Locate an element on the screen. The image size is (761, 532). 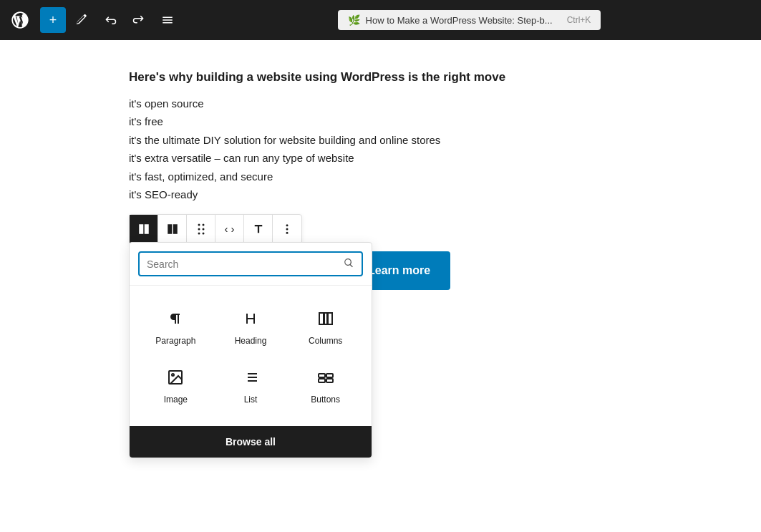
list-item: it's the ultimate DIY solution for websi… is located at coordinates (362, 140).